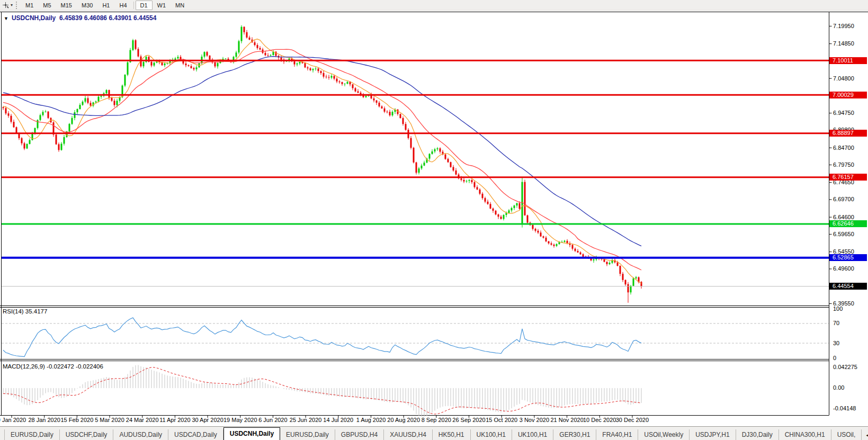  What do you see at coordinates (850, 358) in the screenshot?
I see `rsi-axis-tick: 0` at bounding box center [850, 358].